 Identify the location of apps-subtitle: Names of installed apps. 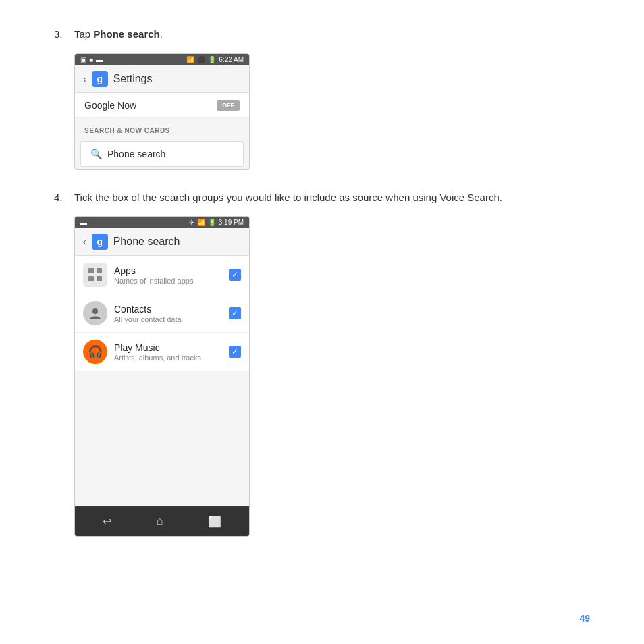
(168, 281).